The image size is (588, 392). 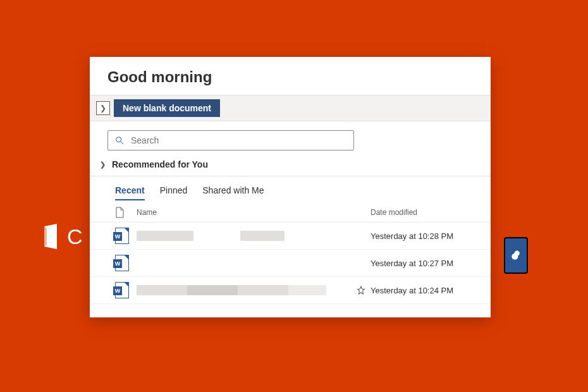 What do you see at coordinates (75, 236) in the screenshot?
I see `office-letter: C` at bounding box center [75, 236].